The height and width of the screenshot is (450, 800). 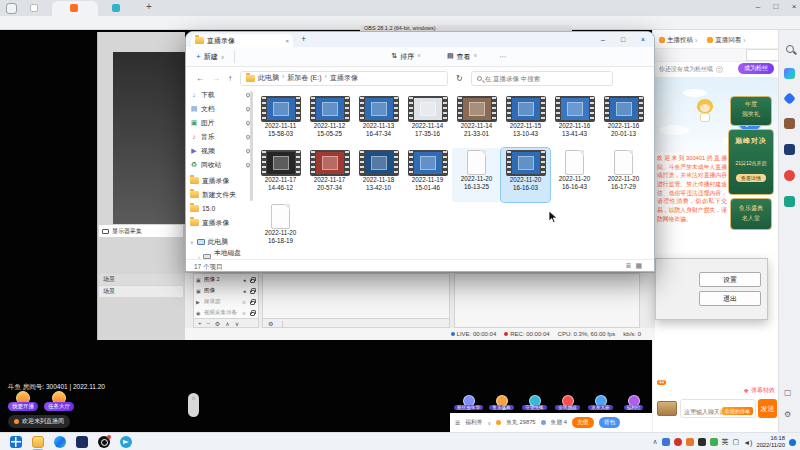 I want to click on new-tab-button: +, so click(x=149, y=6).